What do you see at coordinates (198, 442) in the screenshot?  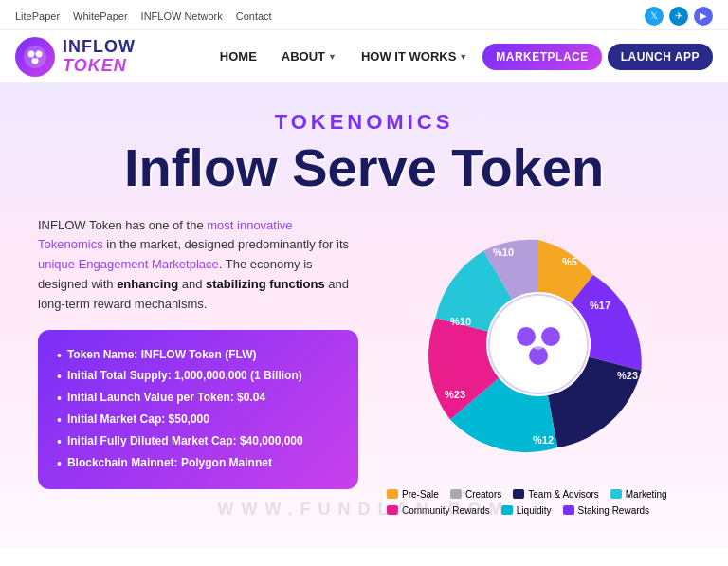 I see `info-item-diluted-cap: Initial Fully Diluted Market Cap: $40,00…` at bounding box center [198, 442].